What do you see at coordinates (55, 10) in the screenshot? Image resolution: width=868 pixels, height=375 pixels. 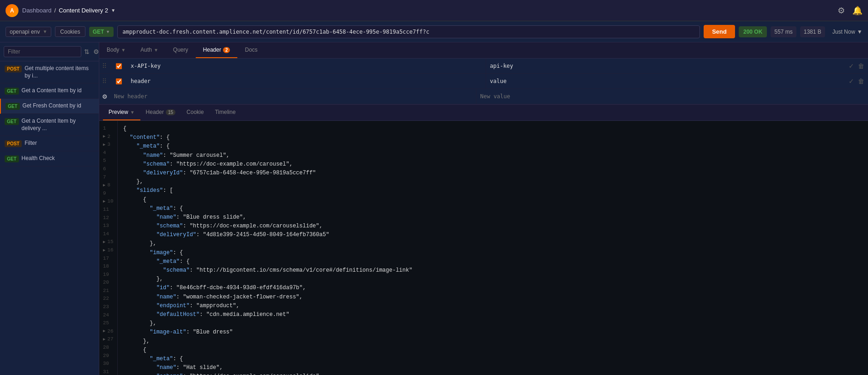 I see `breadcrumb-sep: /` at bounding box center [55, 10].